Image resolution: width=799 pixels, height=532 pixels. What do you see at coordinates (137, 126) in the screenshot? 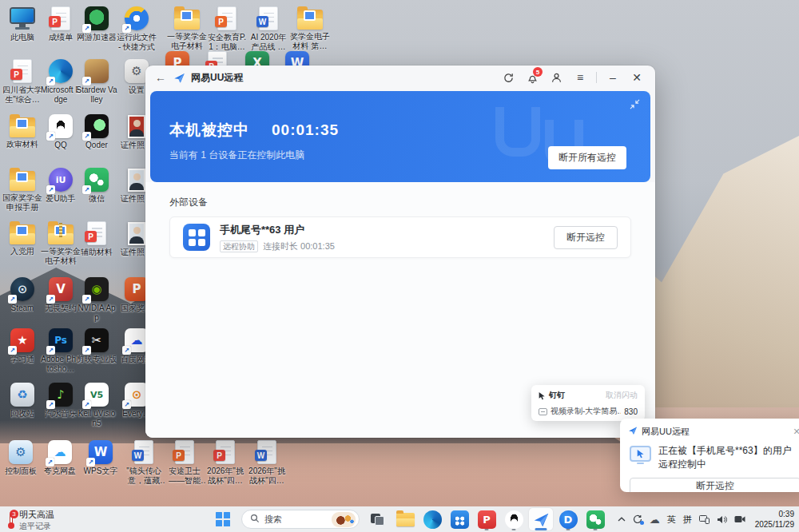
I see `id-photo-red-icon` at bounding box center [137, 126].